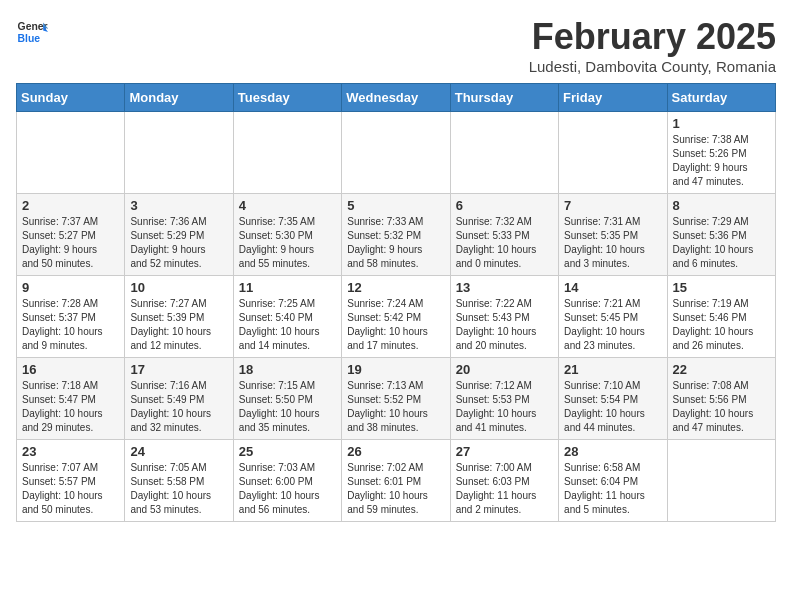  I want to click on calendar-cell: 11Sunrise: 7:25 AM Sunset: 5:40 PM Dayli…, so click(287, 317).